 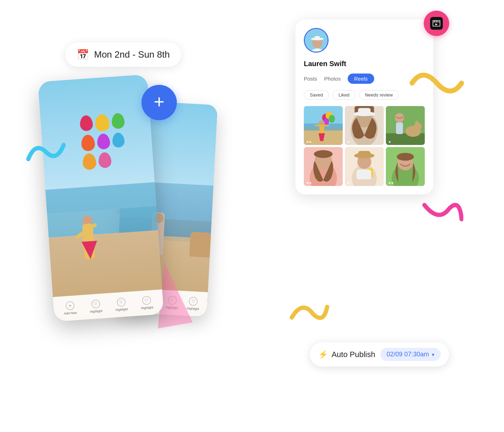 I want to click on filter-chip-group: Saved Liked Needs review, so click(x=364, y=95).